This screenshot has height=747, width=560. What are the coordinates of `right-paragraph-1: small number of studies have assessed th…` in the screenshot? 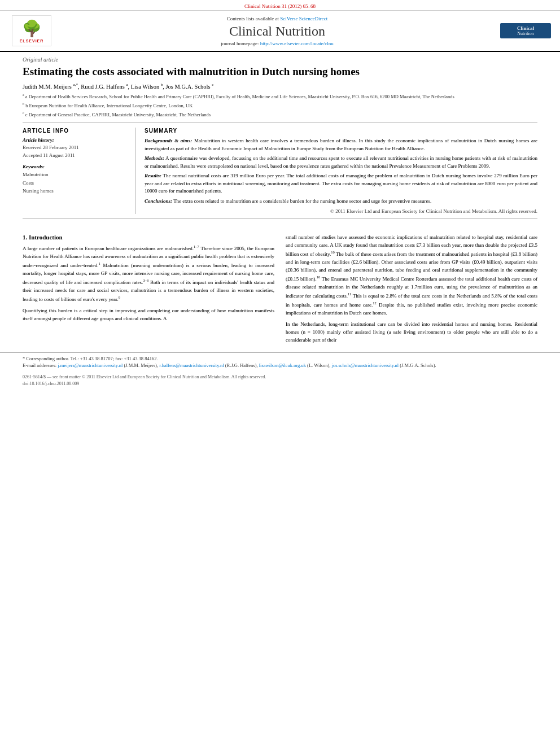 It's located at (412, 276).